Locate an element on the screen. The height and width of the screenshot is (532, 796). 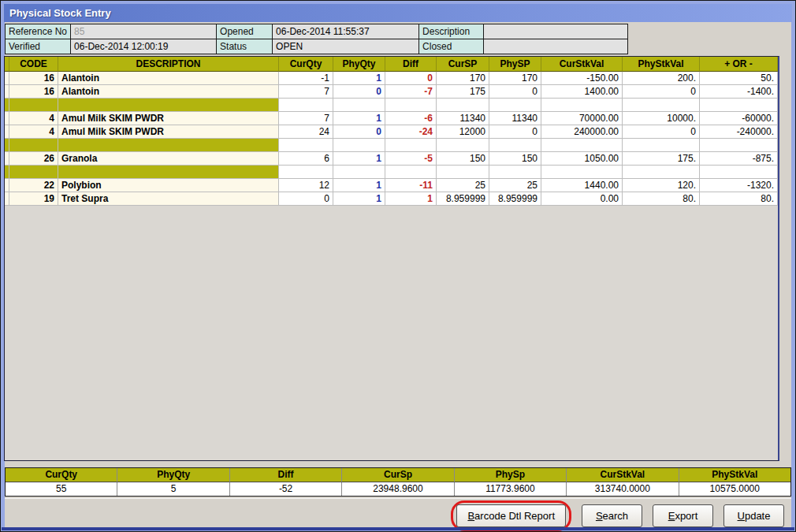
grid-cell-plusminus: 50. is located at coordinates (739, 79).